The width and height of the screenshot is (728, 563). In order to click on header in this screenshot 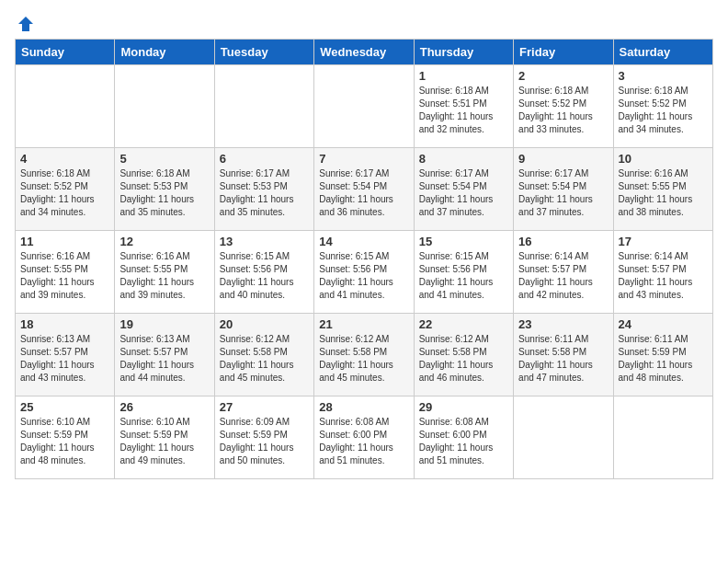, I will do `click(364, 21)`.